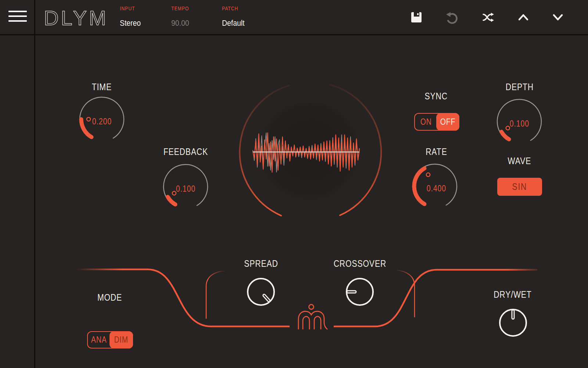 Image resolution: width=588 pixels, height=368 pixels. Describe the element at coordinates (35, 184) in the screenshot. I see `sidebar-divider` at that location.